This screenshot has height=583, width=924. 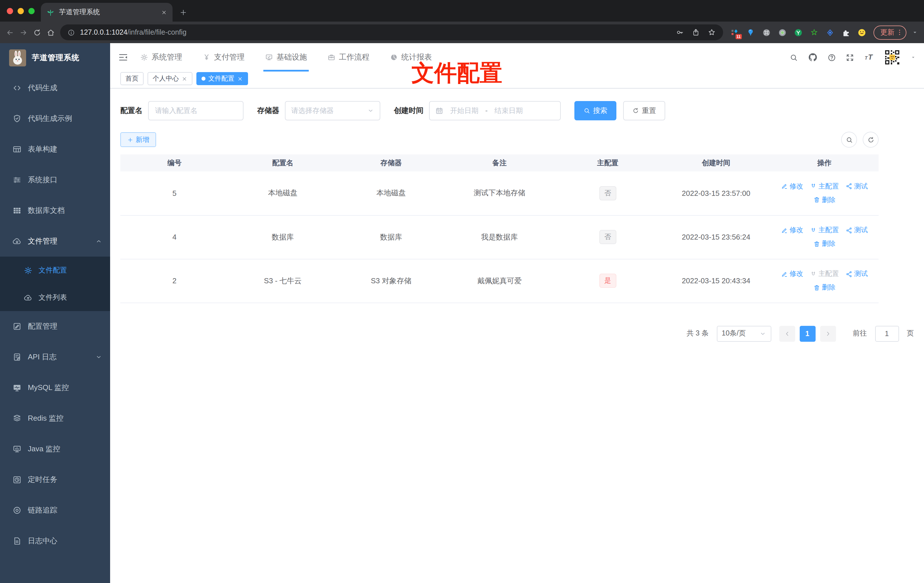 What do you see at coordinates (51, 32) in the screenshot?
I see `home-button` at bounding box center [51, 32].